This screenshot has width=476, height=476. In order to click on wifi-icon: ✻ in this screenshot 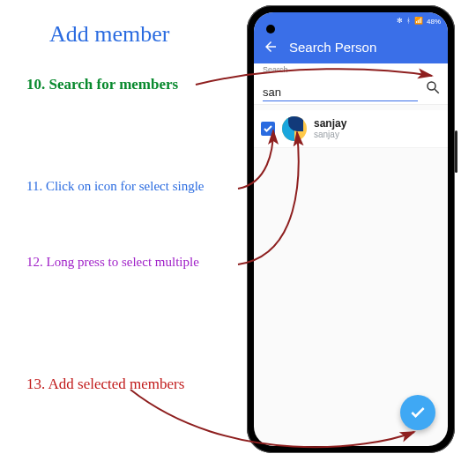, I will do `click(400, 21)`.